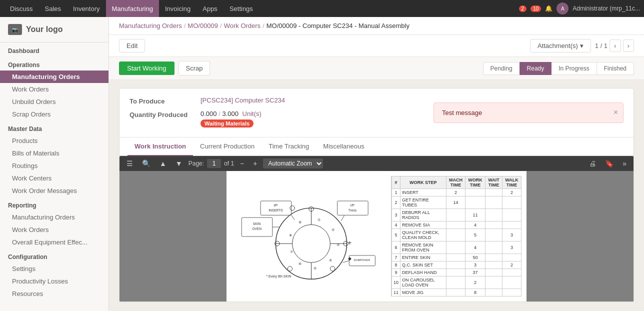  I want to click on breadcrumb-current: MO/00009 - Computer SC234 - Manual Assem…, so click(338, 26).